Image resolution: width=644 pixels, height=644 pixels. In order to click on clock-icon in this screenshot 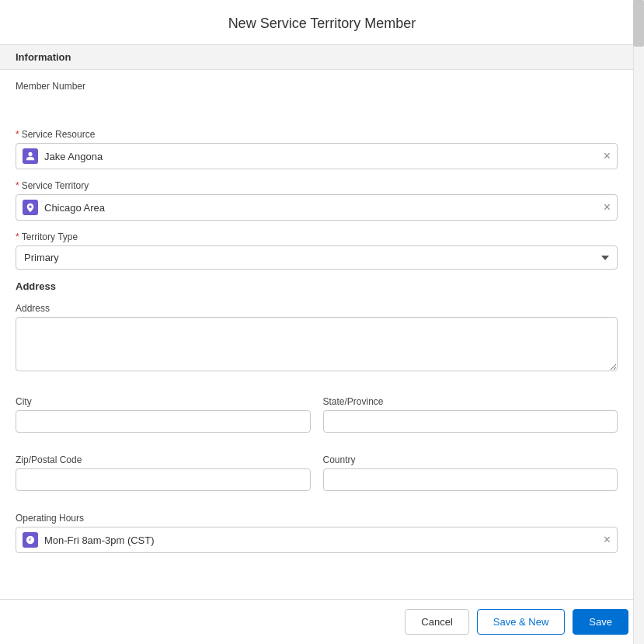, I will do `click(30, 540)`.